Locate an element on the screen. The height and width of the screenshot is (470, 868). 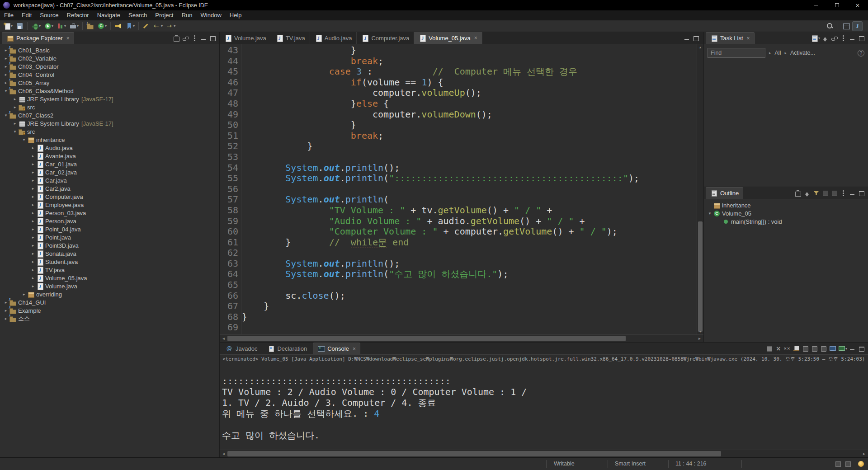
run-button: ▾ is located at coordinates (49, 26).